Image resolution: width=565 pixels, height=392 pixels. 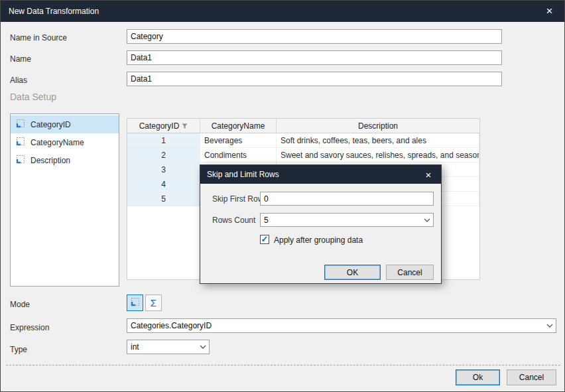 I want to click on cell-categoryid: 2, so click(x=164, y=155).